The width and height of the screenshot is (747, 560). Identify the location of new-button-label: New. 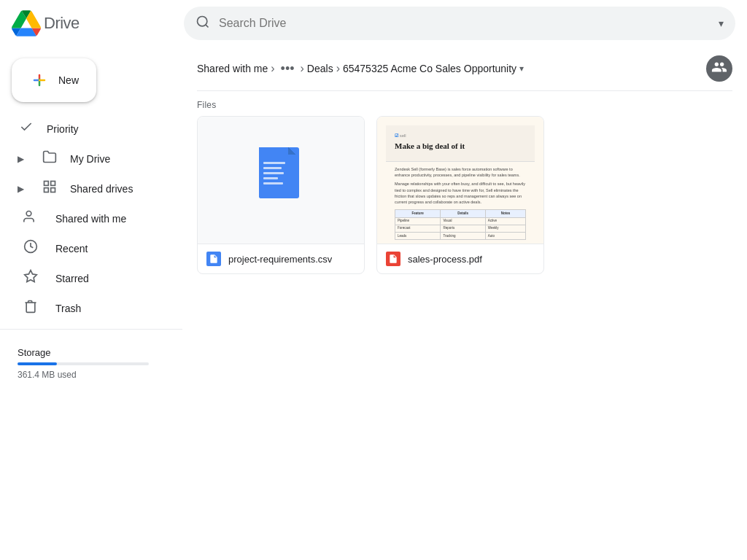
(69, 80).